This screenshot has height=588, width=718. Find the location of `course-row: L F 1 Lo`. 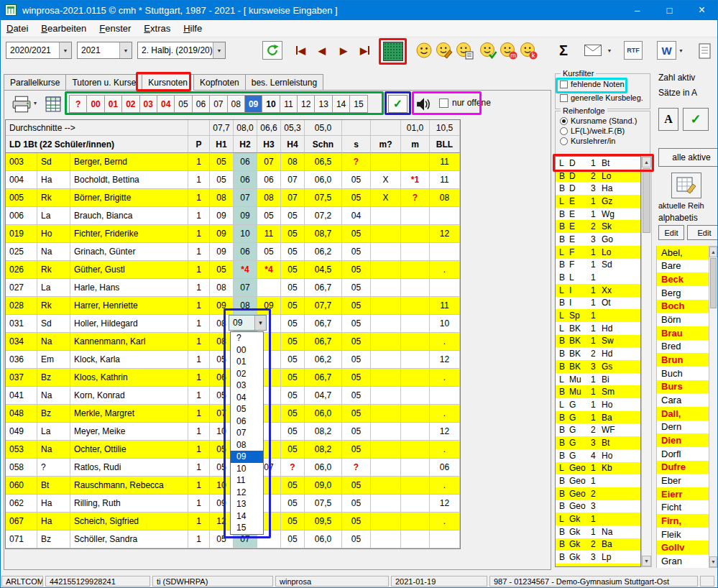

course-row: L F 1 Lo is located at coordinates (598, 252).